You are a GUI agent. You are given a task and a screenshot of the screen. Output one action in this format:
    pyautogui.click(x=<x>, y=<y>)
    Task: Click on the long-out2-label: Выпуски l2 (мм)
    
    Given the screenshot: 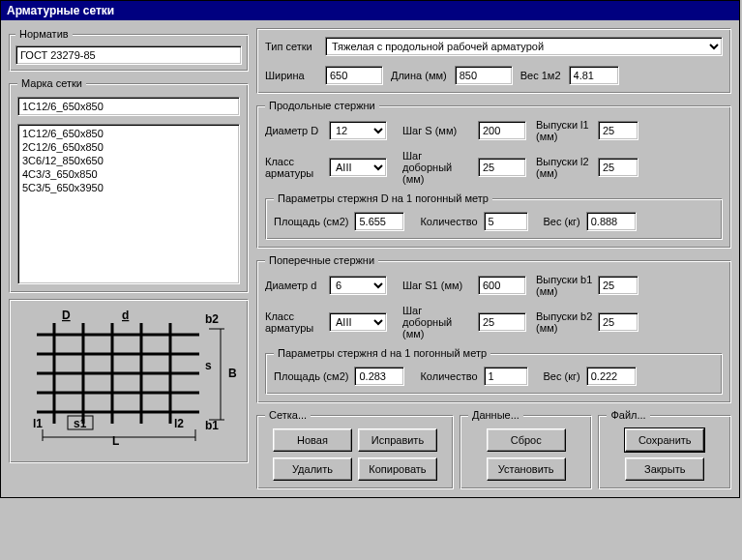 What is the action you would take?
    pyautogui.click(x=565, y=167)
    